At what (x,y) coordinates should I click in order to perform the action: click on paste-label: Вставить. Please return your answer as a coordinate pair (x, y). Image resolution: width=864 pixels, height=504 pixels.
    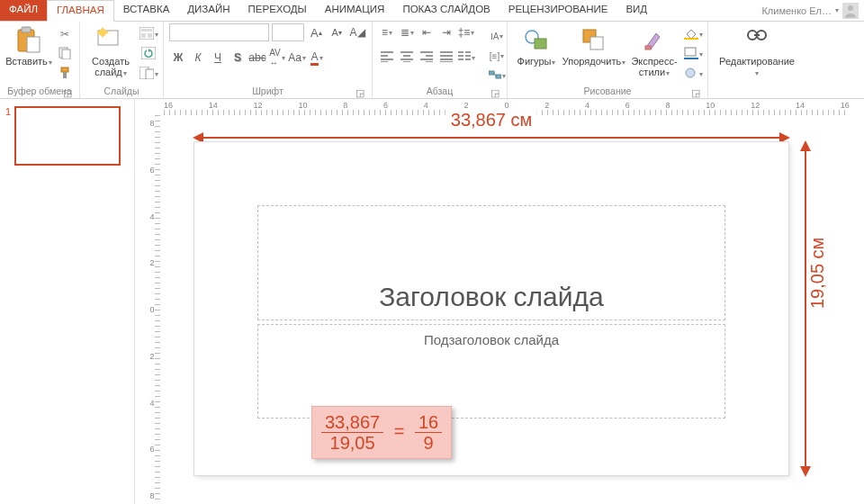
    Looking at the image, I should click on (27, 61).